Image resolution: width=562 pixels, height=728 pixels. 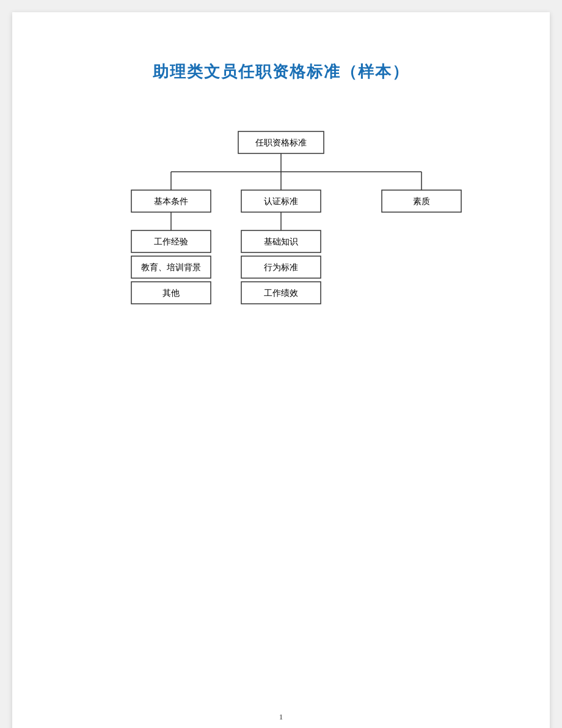 I want to click on sub-node-2-1: 基础知识, so click(x=281, y=242).